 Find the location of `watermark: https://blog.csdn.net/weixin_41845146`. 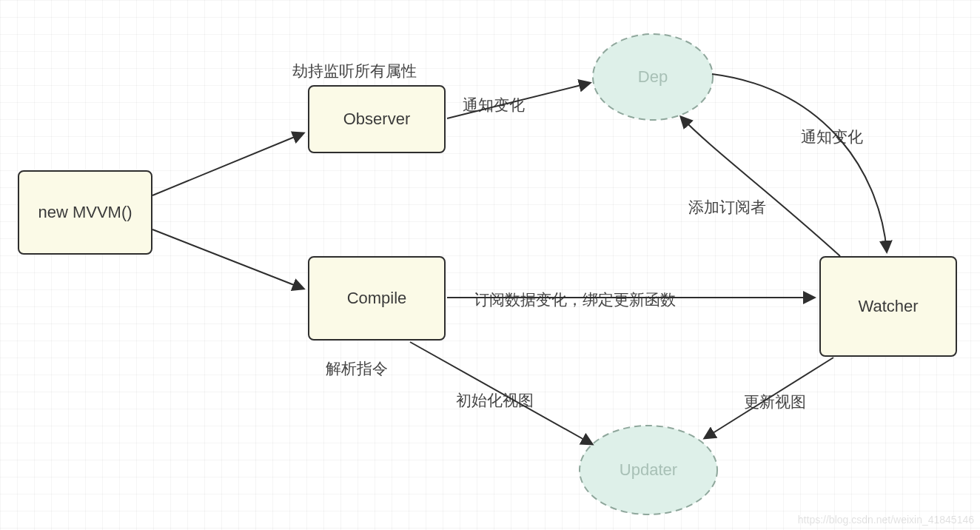

watermark: https://blog.csdn.net/weixin_41845146 is located at coordinates (886, 520).